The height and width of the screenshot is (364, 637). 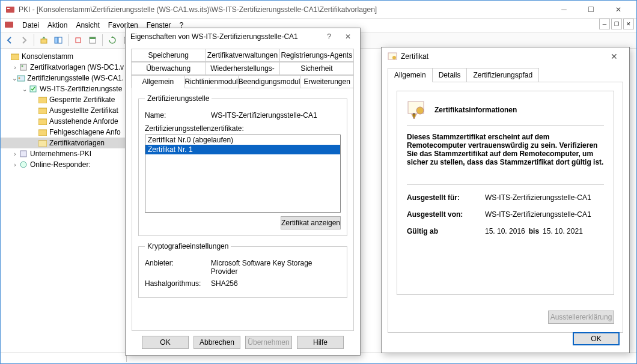 What do you see at coordinates (77, 143) in the screenshot?
I see `tree-label: Zertifikatvorlagen` at bounding box center [77, 143].